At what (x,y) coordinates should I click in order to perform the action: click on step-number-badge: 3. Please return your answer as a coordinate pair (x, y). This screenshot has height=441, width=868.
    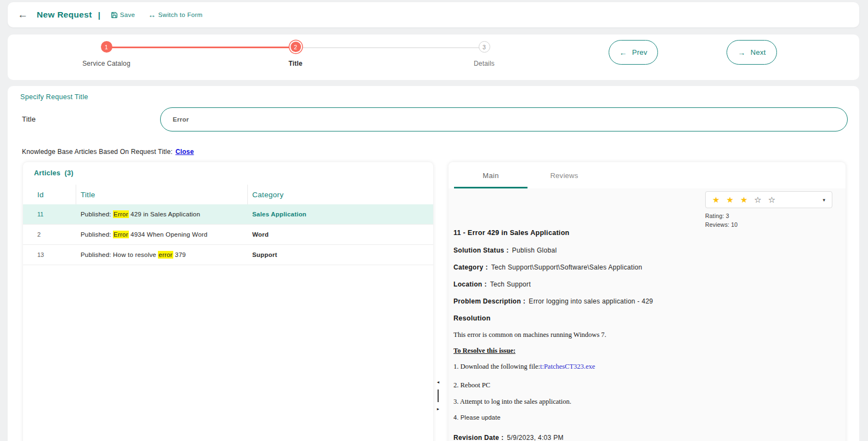
    Looking at the image, I should click on (485, 47).